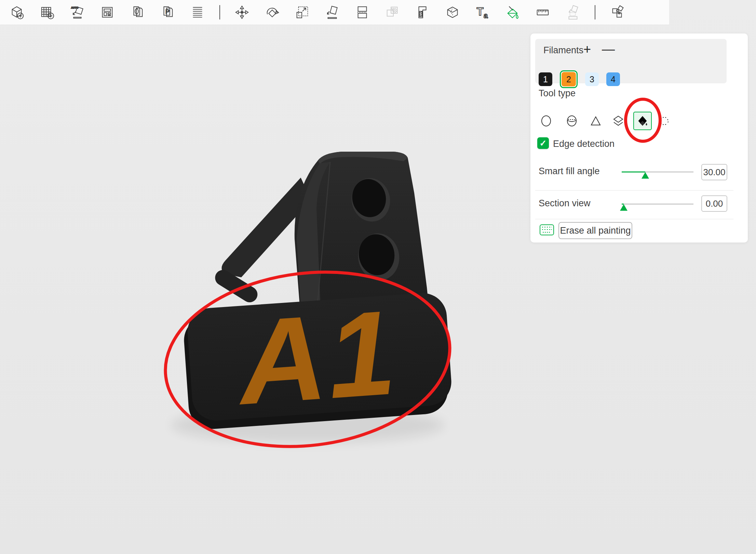 The width and height of the screenshot is (756, 554). Describe the element at coordinates (618, 121) in the screenshot. I see `height-range-tool-button` at that location.